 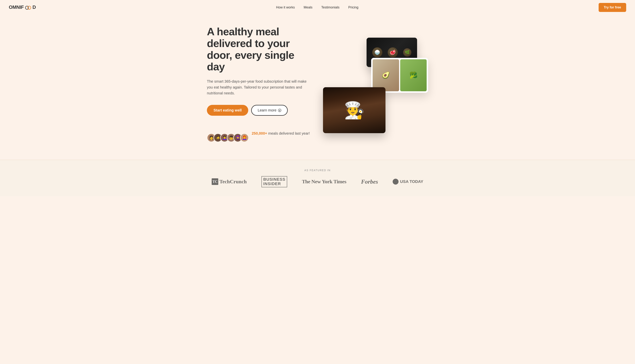 What do you see at coordinates (259, 86) in the screenshot?
I see `hero-text-column: A healthy meal delivered to your door, e…` at bounding box center [259, 86].